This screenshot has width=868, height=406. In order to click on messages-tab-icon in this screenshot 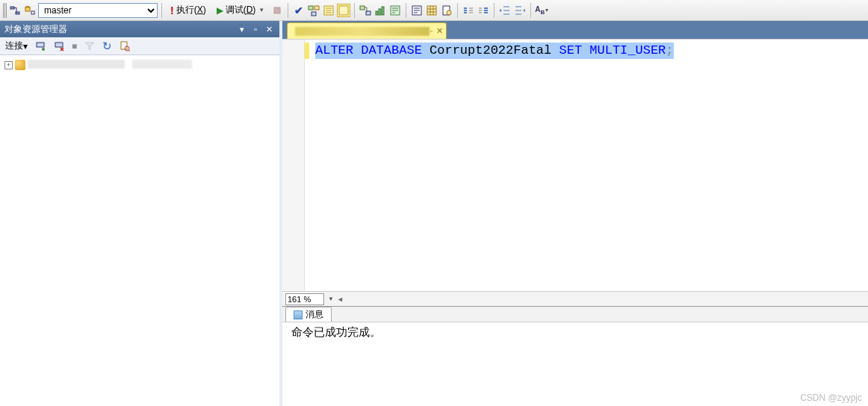, I will do `click(298, 315)`.